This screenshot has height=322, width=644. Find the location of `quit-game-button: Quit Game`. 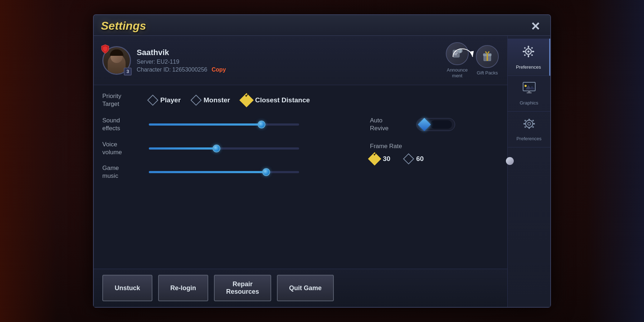

quit-game-button: Quit Game is located at coordinates (306, 288).